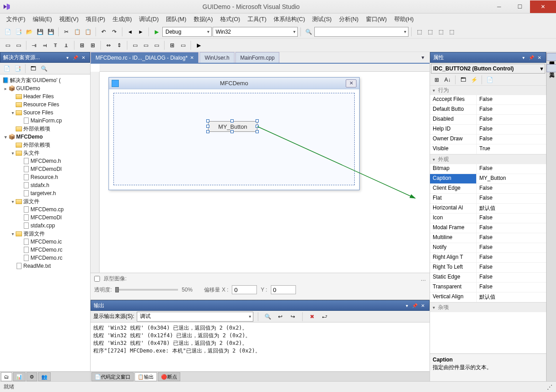  I want to click on menu-item: 测试(S), so click(322, 19).